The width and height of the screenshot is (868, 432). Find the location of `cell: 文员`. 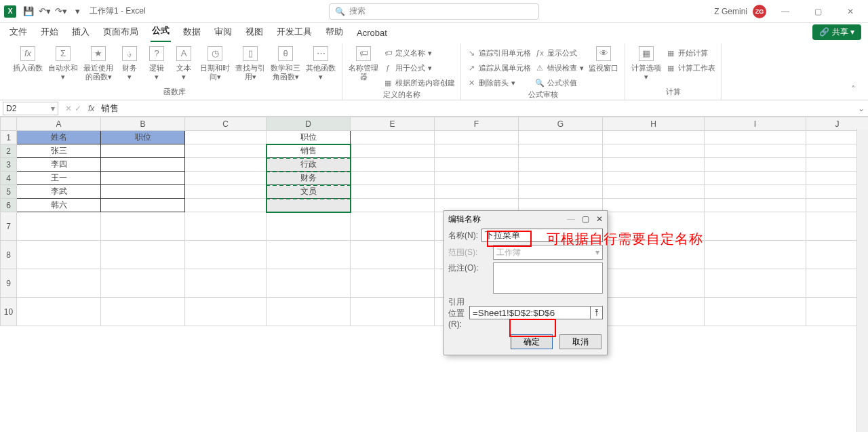

cell: 文员 is located at coordinates (309, 192).